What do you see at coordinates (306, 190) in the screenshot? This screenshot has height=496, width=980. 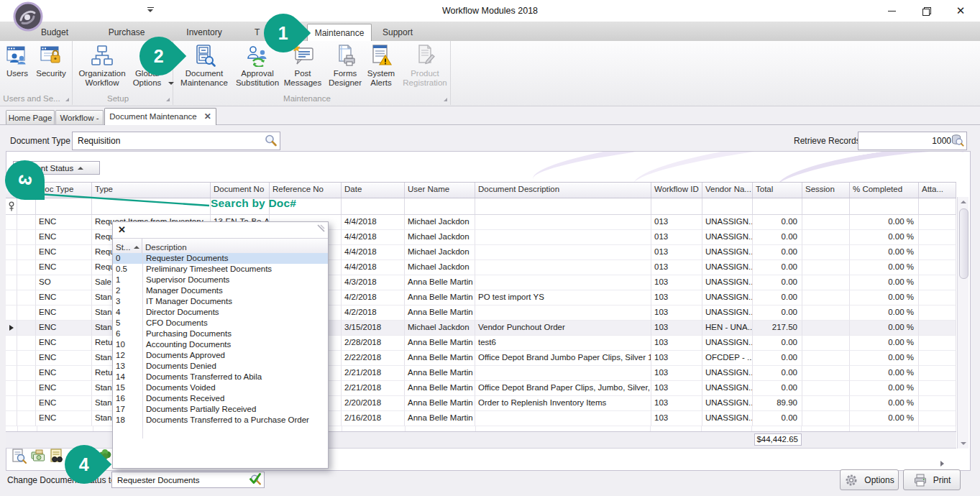 I see `column-header-reference-no: Reference No` at bounding box center [306, 190].